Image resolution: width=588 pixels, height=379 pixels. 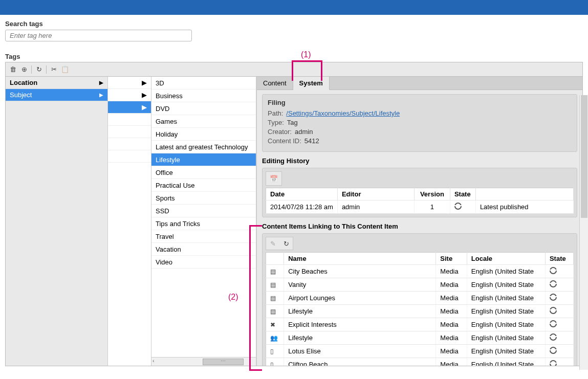 What do you see at coordinates (204, 211) in the screenshot?
I see `tag-row: SSD` at bounding box center [204, 211].